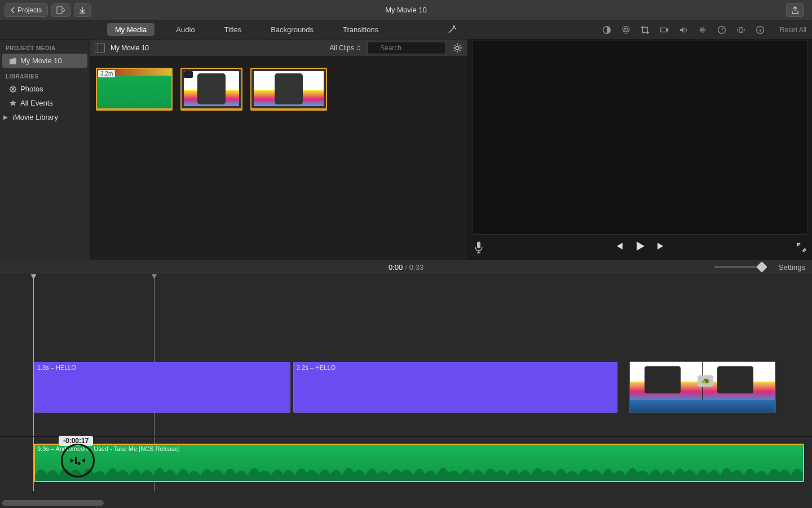  Describe the element at coordinates (45, 75) in the screenshot. I see `libraries-heading: LIBRARIES` at that location.